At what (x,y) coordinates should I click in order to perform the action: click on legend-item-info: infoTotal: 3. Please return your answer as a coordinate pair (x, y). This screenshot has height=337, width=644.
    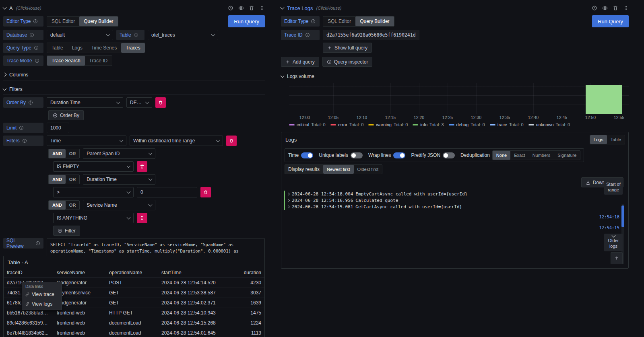
    Looking at the image, I should click on (428, 125).